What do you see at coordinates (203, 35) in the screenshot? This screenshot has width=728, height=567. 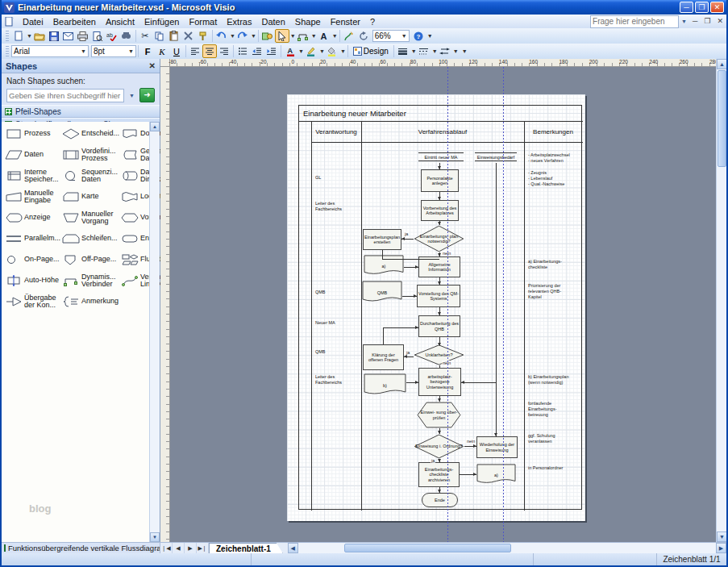 I see `format-painter-button` at bounding box center [203, 35].